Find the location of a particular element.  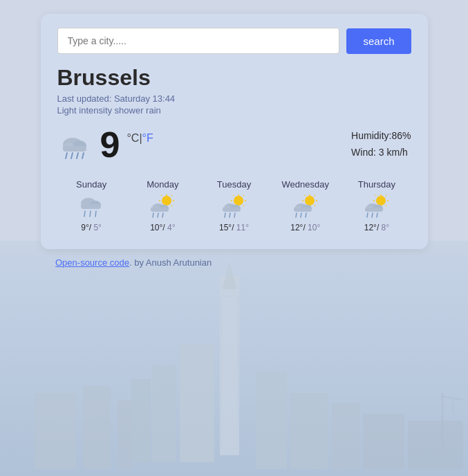

wind-value: 3 km/h is located at coordinates (393, 152).